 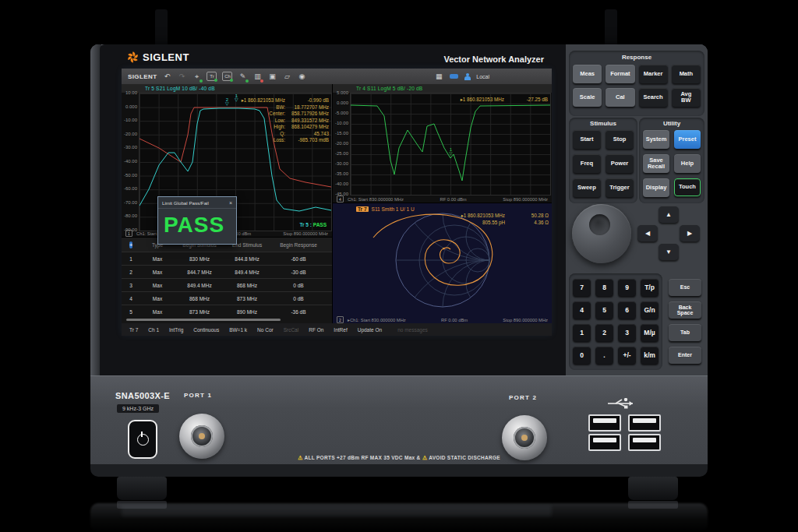 What do you see at coordinates (656, 188) in the screenshot?
I see `hw-button: Display` at bounding box center [656, 188].